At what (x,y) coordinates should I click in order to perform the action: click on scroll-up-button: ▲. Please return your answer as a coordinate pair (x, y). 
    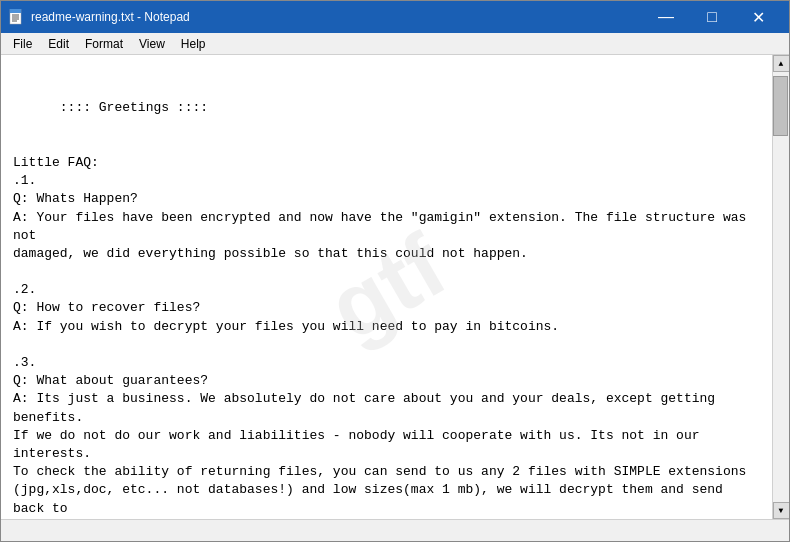
    Looking at the image, I should click on (782, 64).